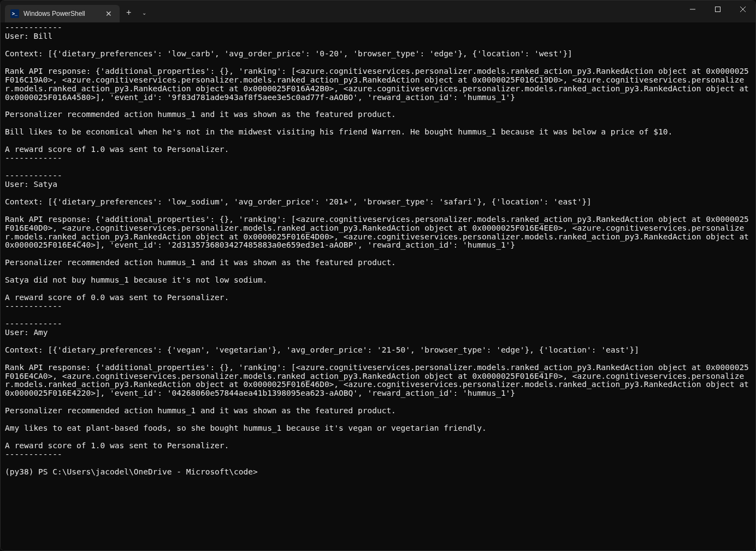 The width and height of the screenshot is (756, 551). Describe the element at coordinates (15, 14) in the screenshot. I see `powershell-icon: >_` at that location.